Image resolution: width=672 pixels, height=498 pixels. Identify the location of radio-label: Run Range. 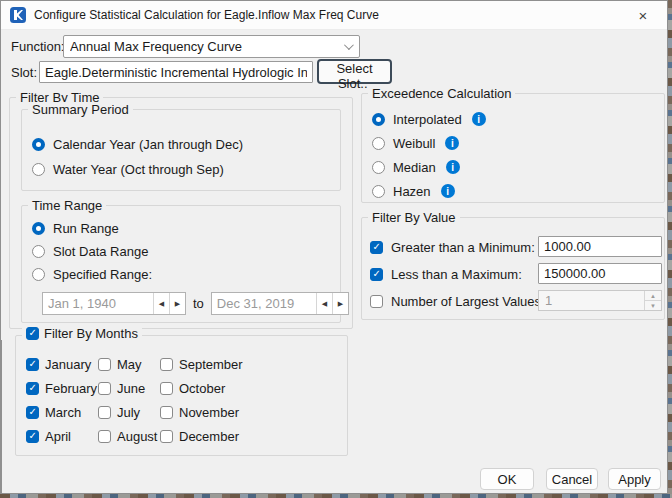
(86, 228).